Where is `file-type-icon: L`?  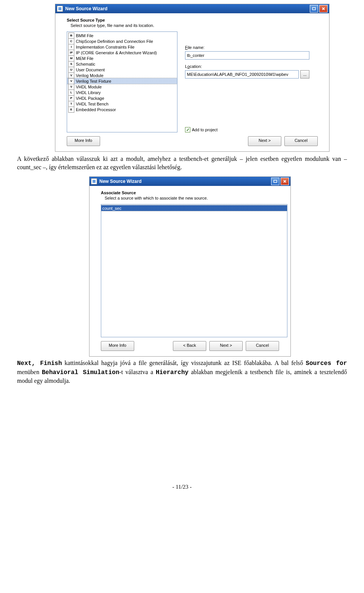 file-type-icon: L is located at coordinates (71, 93).